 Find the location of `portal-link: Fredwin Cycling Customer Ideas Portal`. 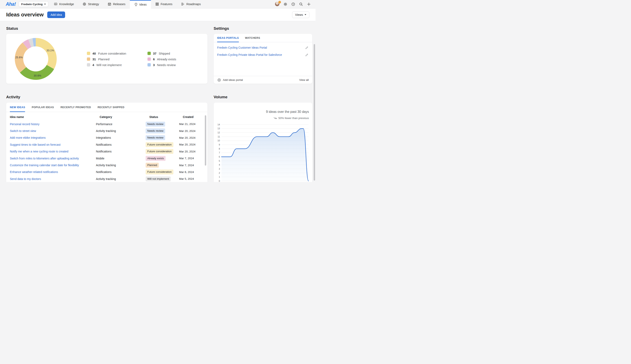

portal-link: Fredwin Cycling Customer Ideas Portal is located at coordinates (242, 48).